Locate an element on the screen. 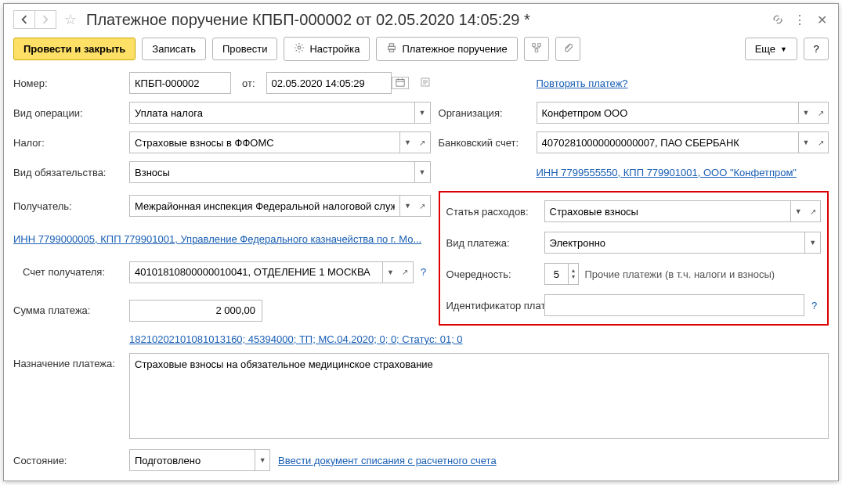 The image size is (842, 504). post-button: Провести is located at coordinates (245, 49).